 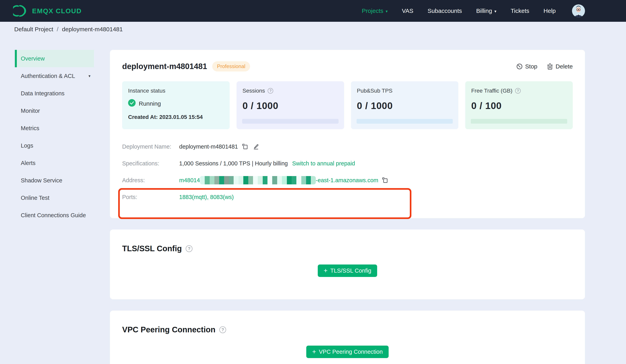 I want to click on user-avatar, so click(x=578, y=11).